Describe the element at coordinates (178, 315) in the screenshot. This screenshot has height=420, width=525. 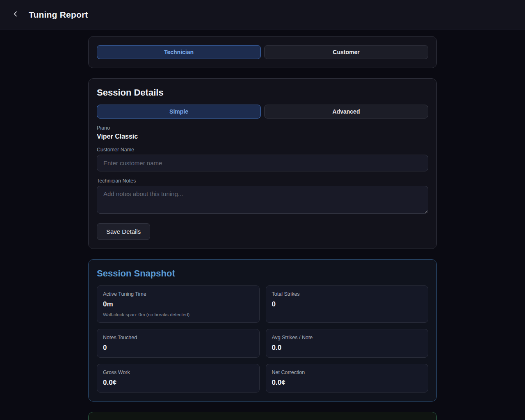
I see `stat-subtext: Wall-clock span: 0m (no breaks detected)` at that location.